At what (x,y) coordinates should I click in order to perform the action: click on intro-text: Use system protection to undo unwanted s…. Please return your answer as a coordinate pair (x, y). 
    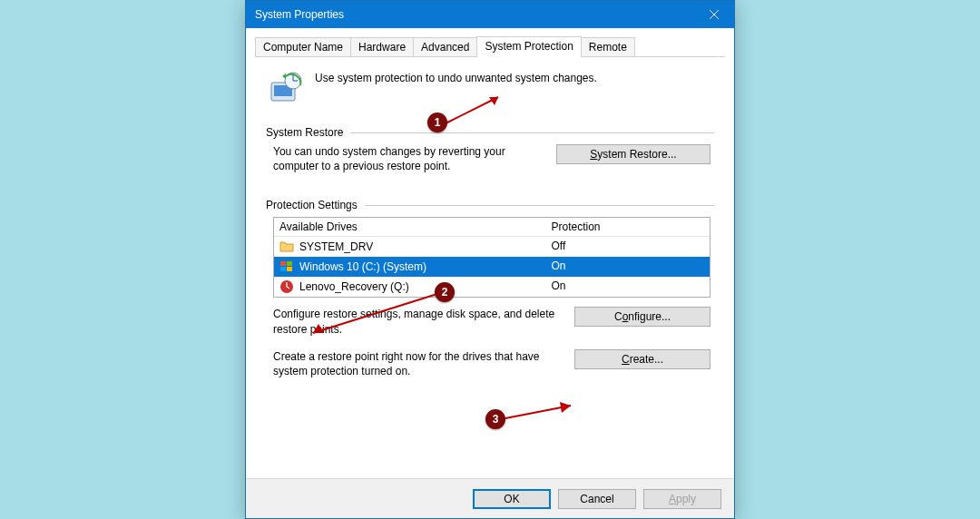
    Looking at the image, I should click on (456, 88).